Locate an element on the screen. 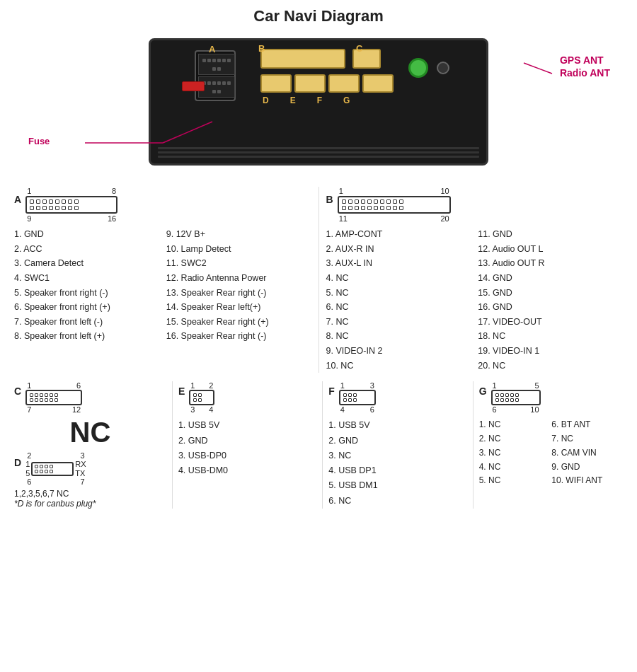 This screenshot has width=637, height=672. conn-g-box is located at coordinates (516, 398).